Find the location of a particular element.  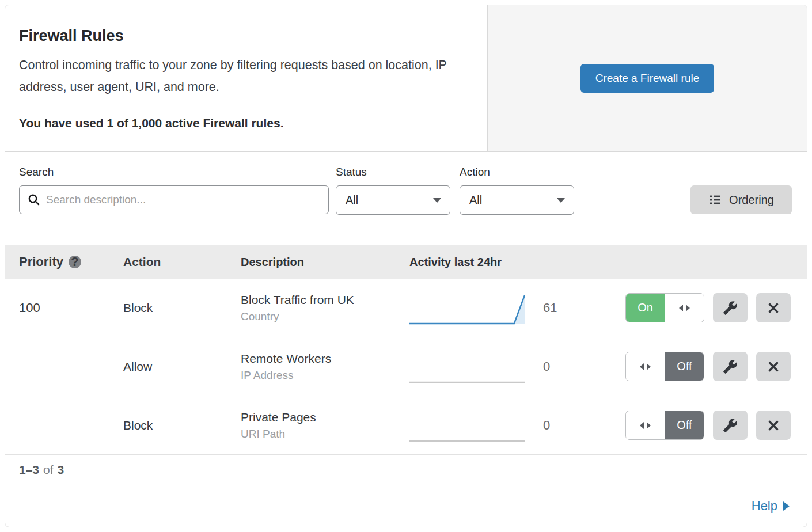

priority-value: 100 is located at coordinates (30, 308).